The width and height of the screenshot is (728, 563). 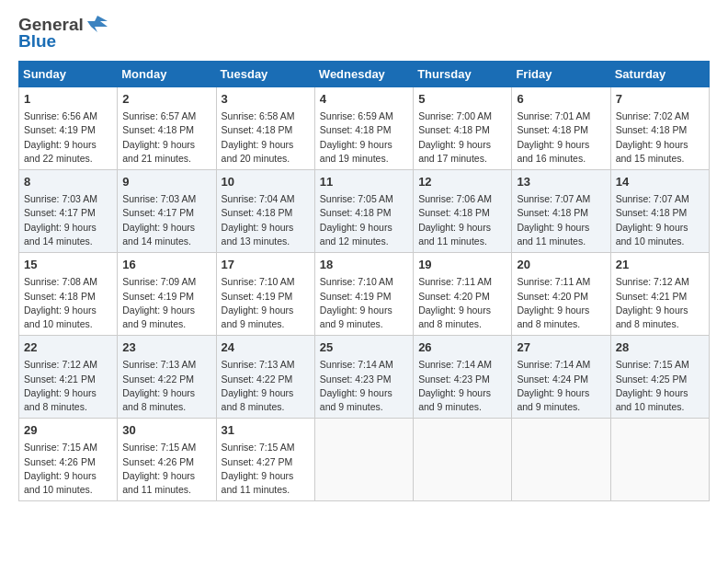 I want to click on cell-content: Sunrise: 7:06 AMSunset: 4:18 PMDaylight:…, so click(x=462, y=221).